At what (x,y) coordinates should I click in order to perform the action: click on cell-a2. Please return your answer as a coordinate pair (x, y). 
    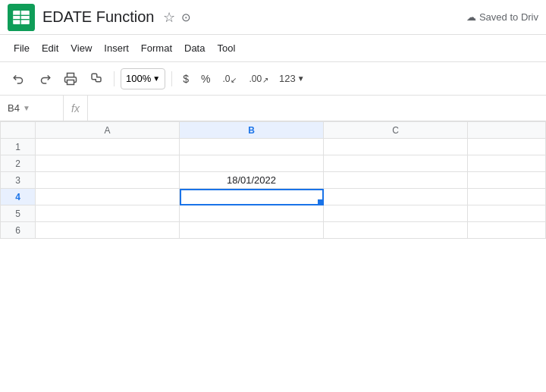
    Looking at the image, I should click on (108, 164).